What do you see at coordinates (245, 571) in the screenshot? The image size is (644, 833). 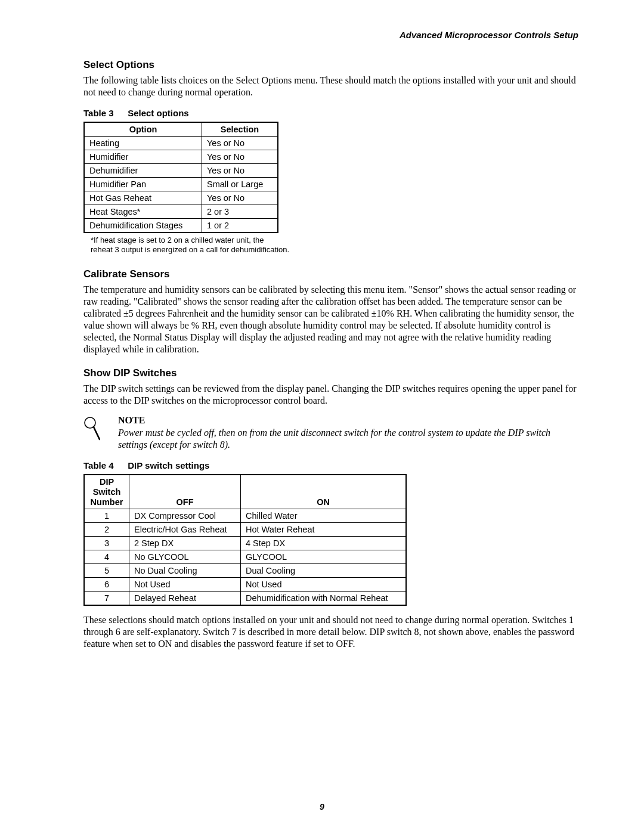 I see `table-row: 5 No Dual Cooling Dual Cooling` at bounding box center [245, 571].